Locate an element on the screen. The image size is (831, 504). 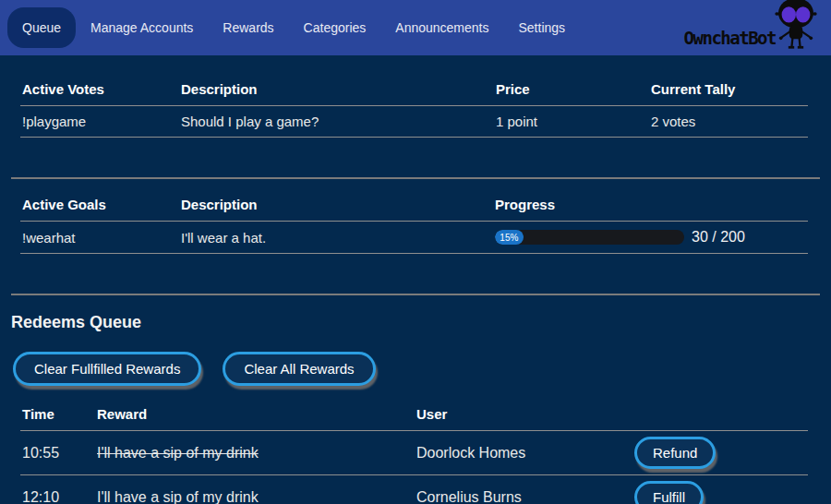
col-header-current-tally: Current Tally is located at coordinates (729, 90).